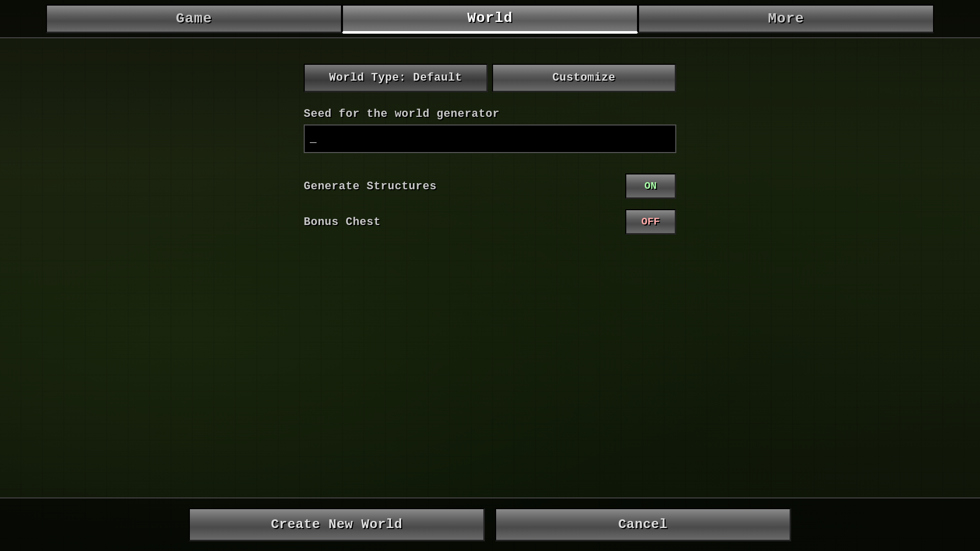 The image size is (980, 551). Describe the element at coordinates (490, 222) in the screenshot. I see `bonus-chest-row: Bonus Chest OFF` at that location.